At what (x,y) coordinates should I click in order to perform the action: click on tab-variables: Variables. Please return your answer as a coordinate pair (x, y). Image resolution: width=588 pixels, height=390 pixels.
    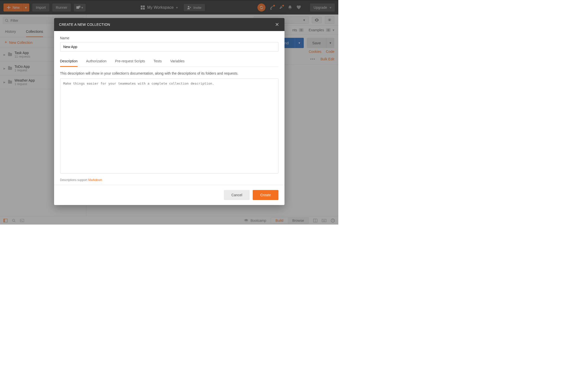
    Looking at the image, I should click on (177, 61).